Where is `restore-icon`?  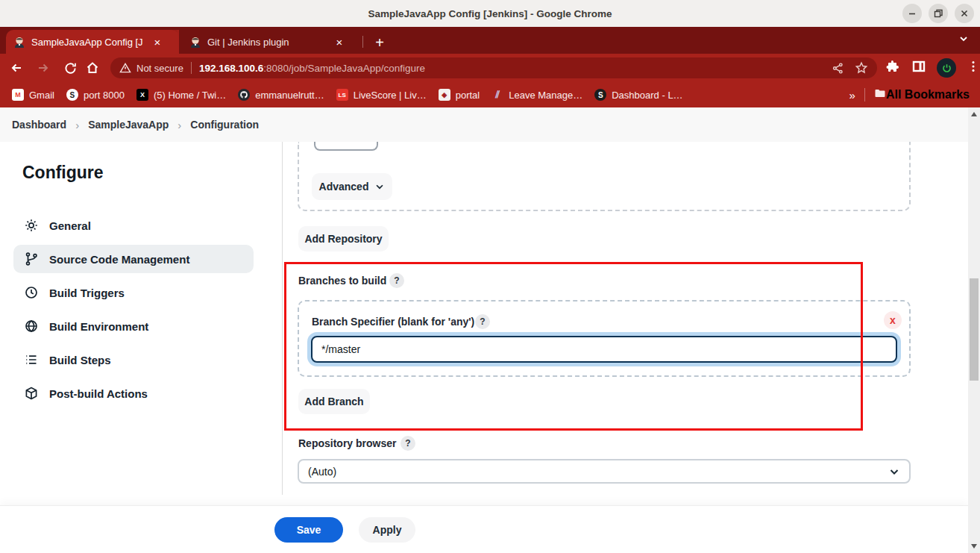 restore-icon is located at coordinates (938, 13).